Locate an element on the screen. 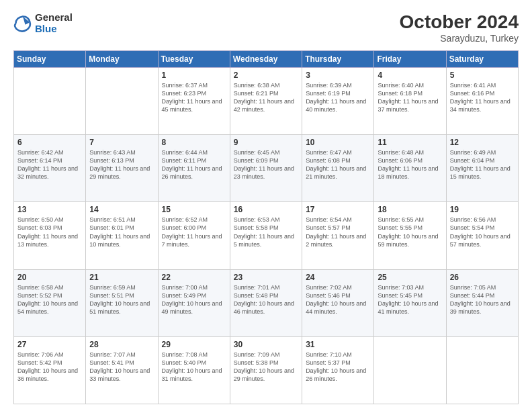  calendar-cell: 31 Sunrise: 7:10 AM Sunset: 5:37 PM Dayl… is located at coordinates (339, 370).